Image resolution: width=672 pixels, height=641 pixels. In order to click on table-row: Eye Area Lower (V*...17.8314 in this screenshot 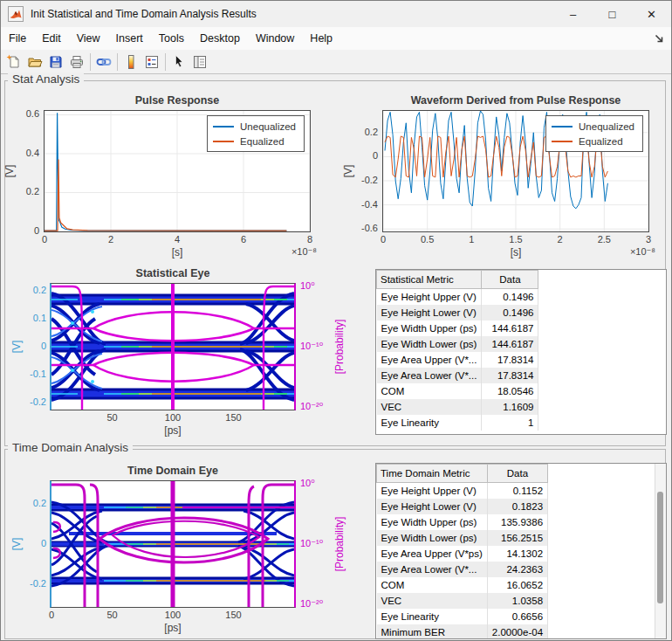, I will do `click(457, 376)`.